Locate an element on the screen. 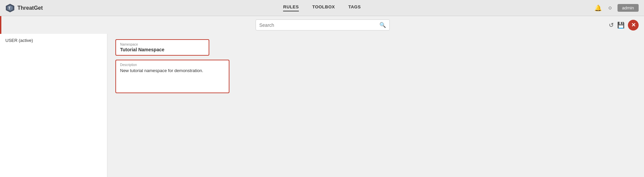 This screenshot has width=644, height=177. circle-icon: ○ is located at coordinates (610, 8).